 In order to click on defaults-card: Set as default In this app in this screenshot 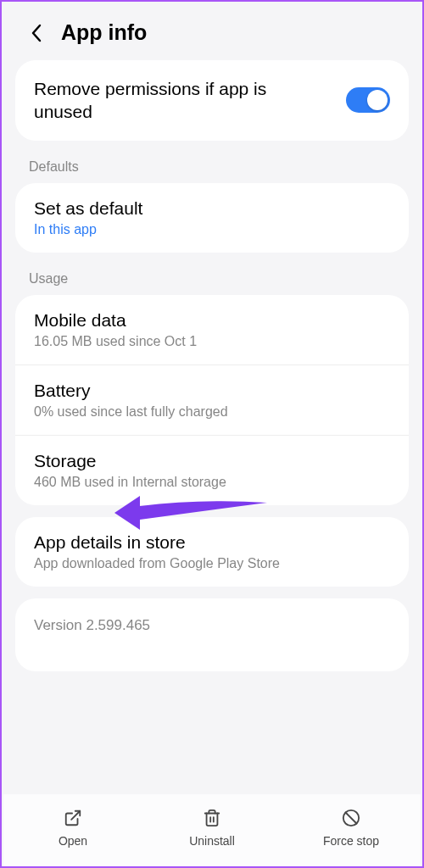, I will do `click(212, 218)`.